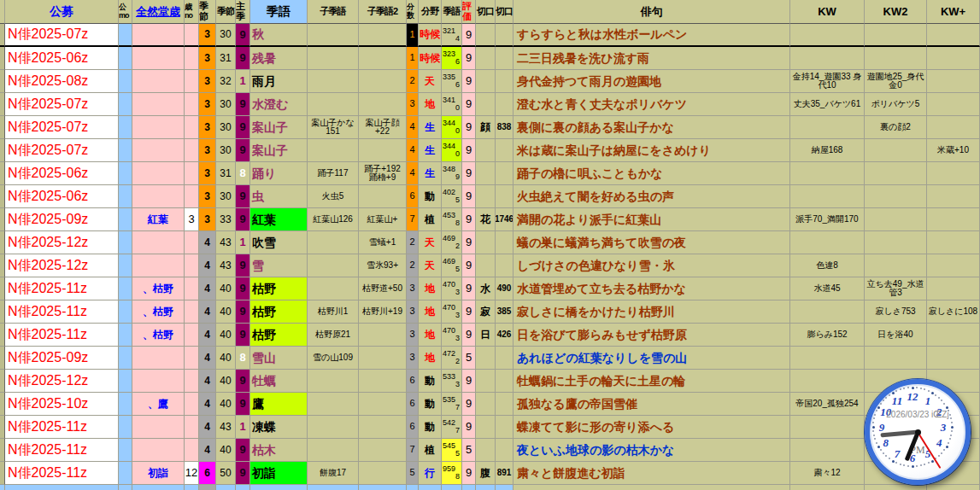  Describe the element at coordinates (652, 242) in the screenshot. I see `cell-haiku: 蟻の巣に蟻満ち満ちて吹雪の夜` at that location.